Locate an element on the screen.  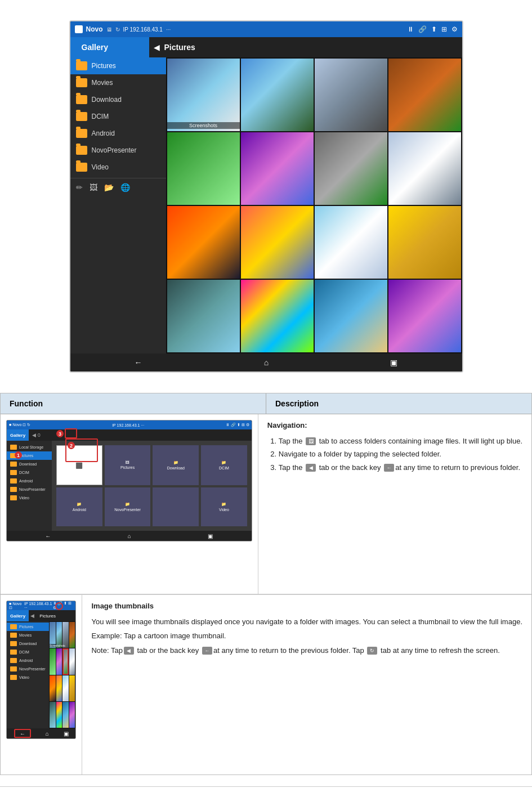
folder-open-icon: 📂 is located at coordinates (109, 187).